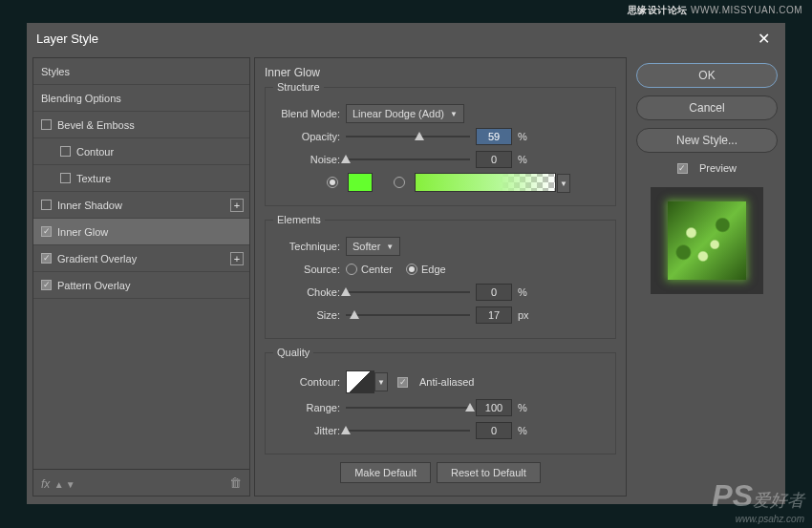 Image resolution: width=812 pixels, height=528 pixels. I want to click on cancel-button: Cancel, so click(707, 108).